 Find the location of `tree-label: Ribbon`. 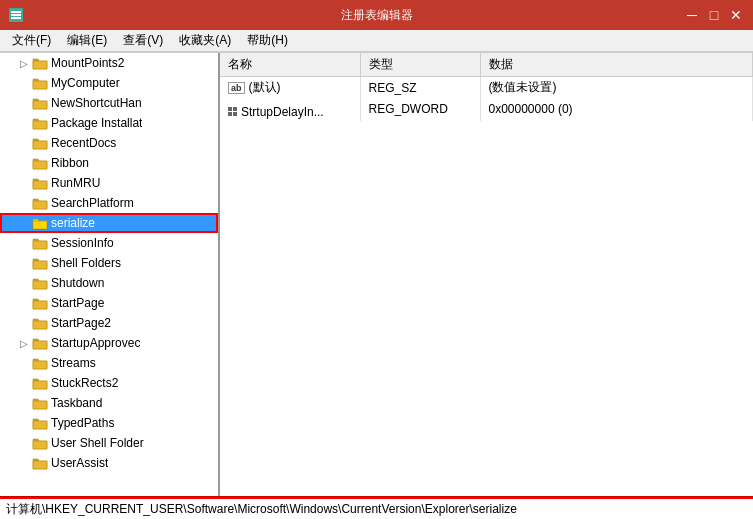

tree-label: Ribbon is located at coordinates (70, 163).